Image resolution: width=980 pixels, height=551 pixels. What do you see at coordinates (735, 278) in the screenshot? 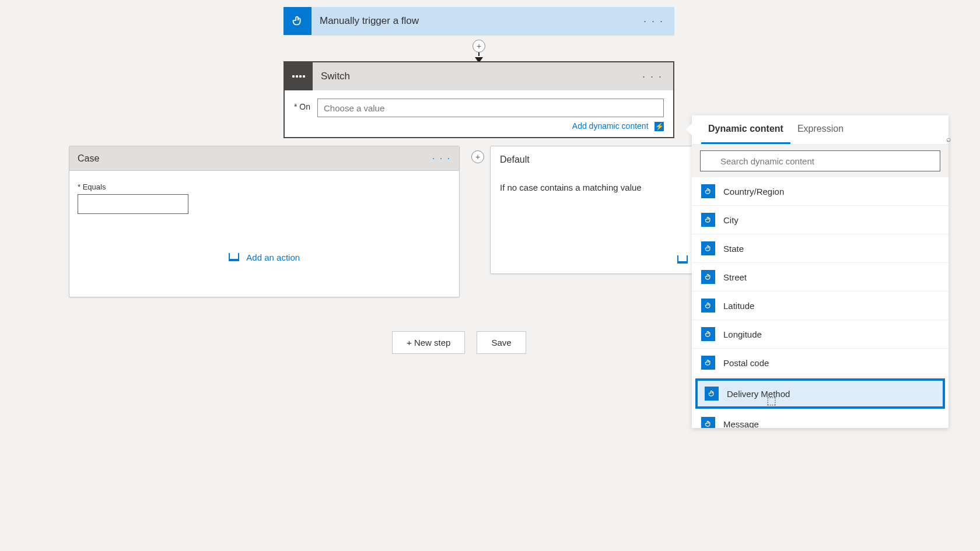
I see `dynamic-content-item-label: Street` at bounding box center [735, 278].